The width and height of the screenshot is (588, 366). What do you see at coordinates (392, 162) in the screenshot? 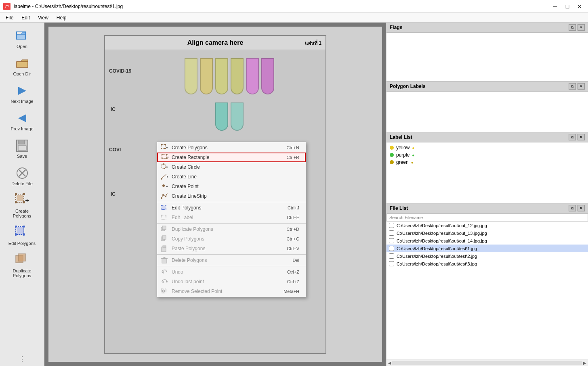
I see `label-dot-green` at bounding box center [392, 162].